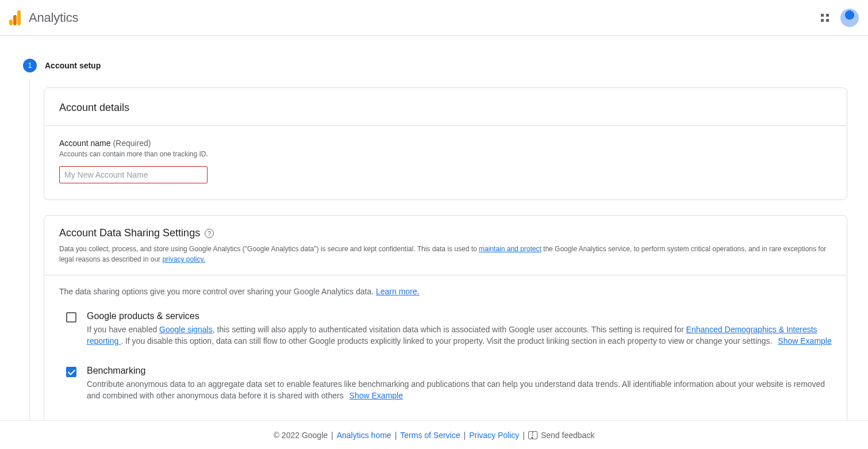  I want to click on send-feedback-button: Send feedback, so click(561, 435).